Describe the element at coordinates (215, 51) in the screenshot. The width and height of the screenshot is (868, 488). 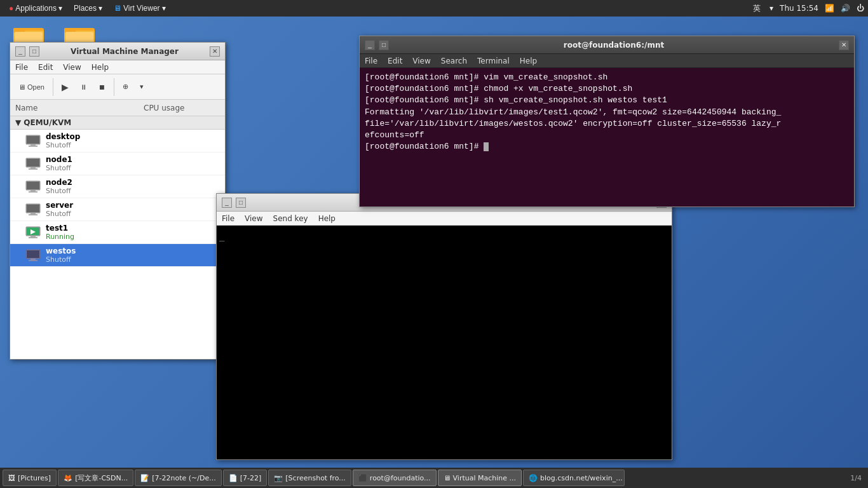
I see `vmm-close-button: ✕` at that location.